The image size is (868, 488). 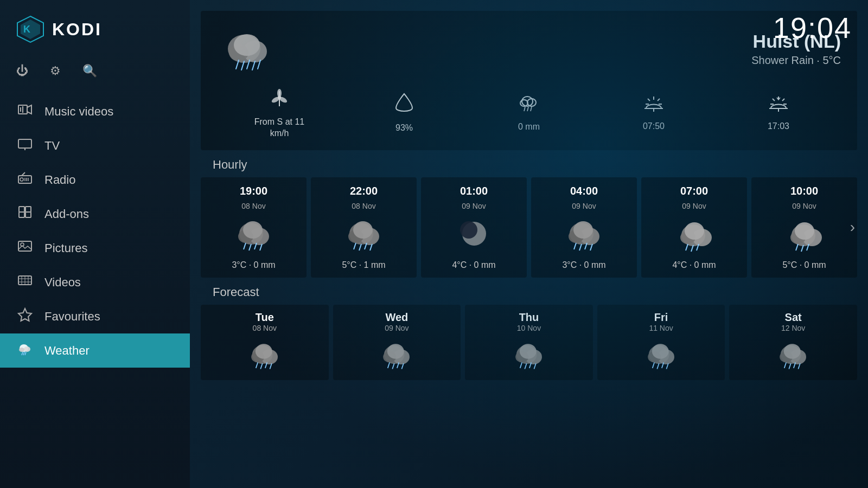 What do you see at coordinates (279, 113) in the screenshot?
I see `wind-stat: From S at 11km/h` at bounding box center [279, 113].